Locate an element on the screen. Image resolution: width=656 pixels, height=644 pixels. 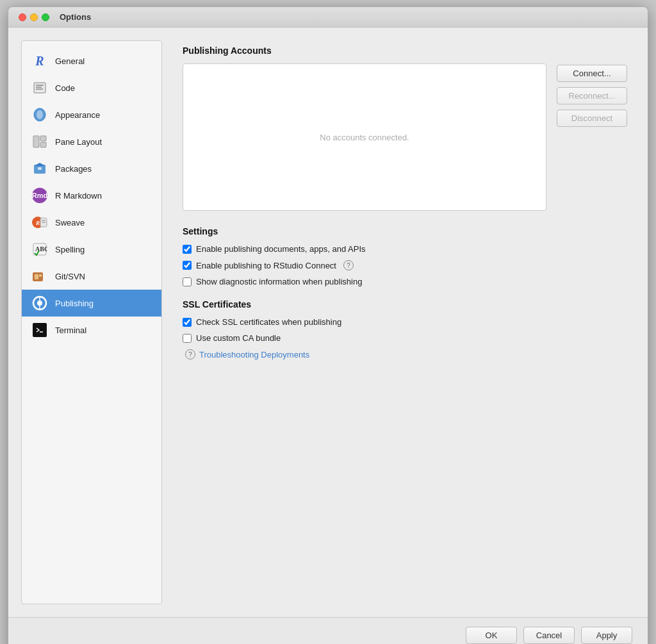
svg-text: R is located at coordinates (37, 223).